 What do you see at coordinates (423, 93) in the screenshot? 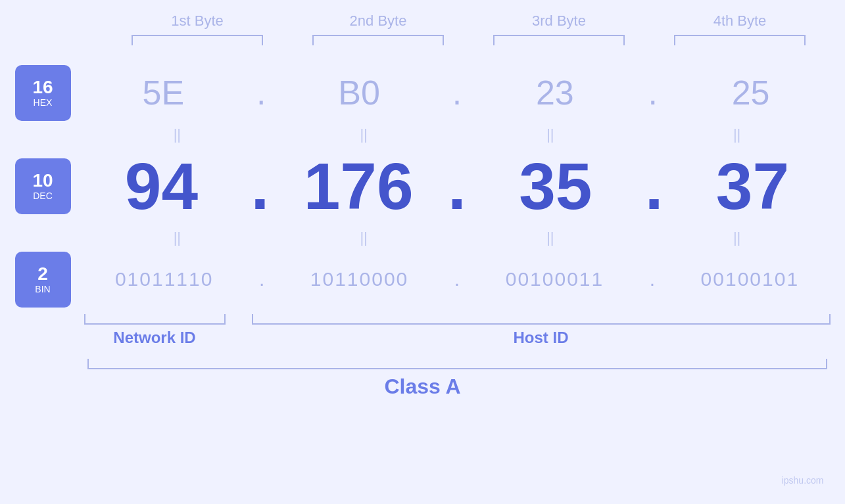
I see `hex-row: 16 HEX 5E . B0 . 23 . 25` at bounding box center [423, 93].